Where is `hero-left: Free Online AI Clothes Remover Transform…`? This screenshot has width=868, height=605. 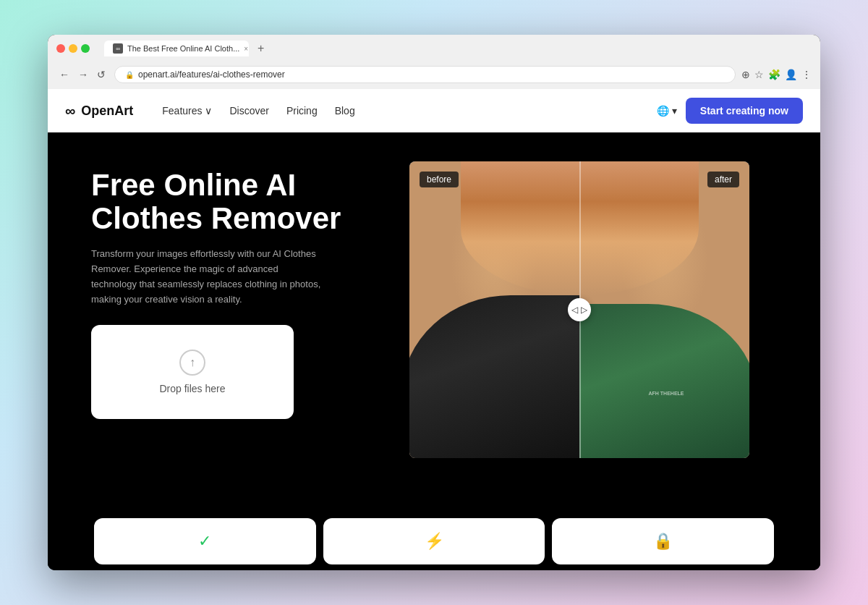
hero-left: Free Online AI Clothes Remover Transform… is located at coordinates (229, 290).